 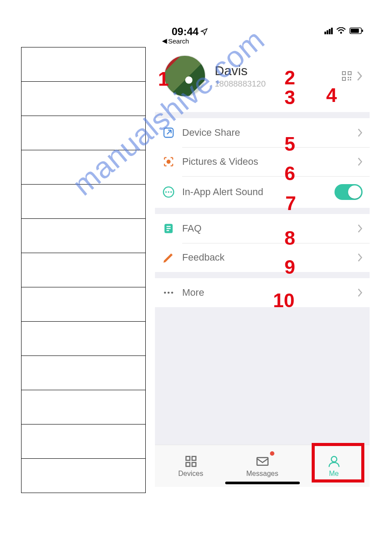 What do you see at coordinates (274, 71) in the screenshot?
I see `profile-name: Davis` at bounding box center [274, 71].